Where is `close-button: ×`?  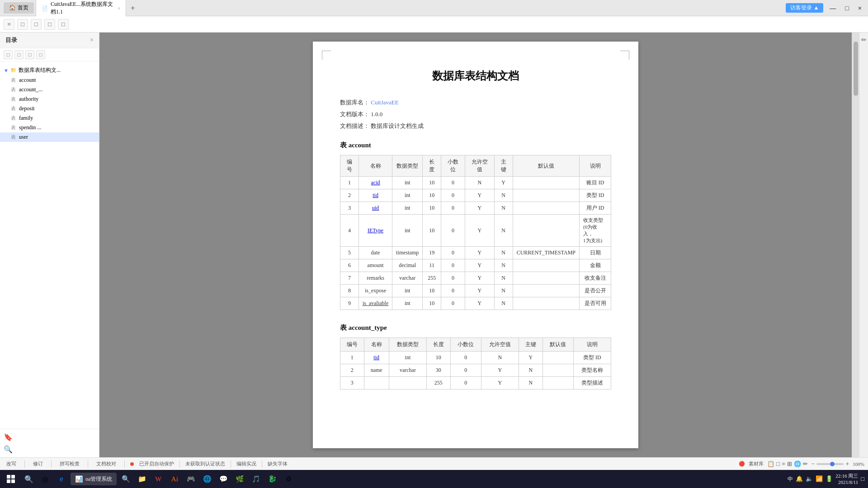
close-button: × is located at coordinates (860, 8).